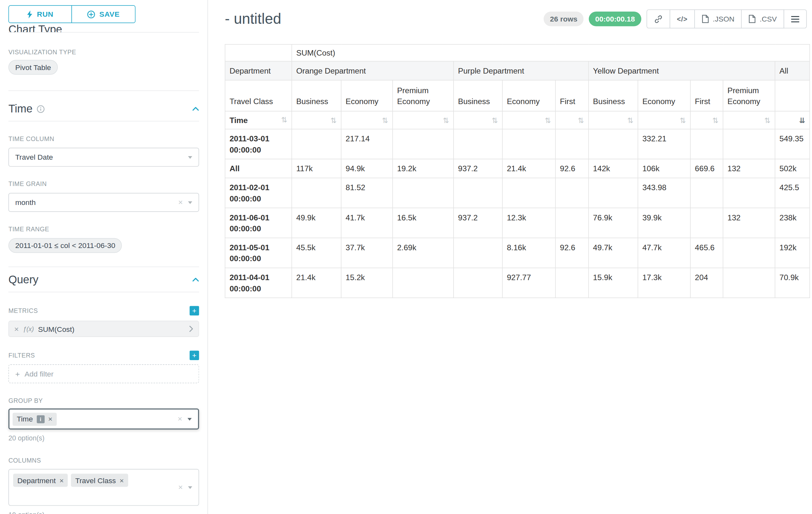  What do you see at coordinates (104, 229) in the screenshot?
I see `time-range-label: TIME RANGE` at bounding box center [104, 229].